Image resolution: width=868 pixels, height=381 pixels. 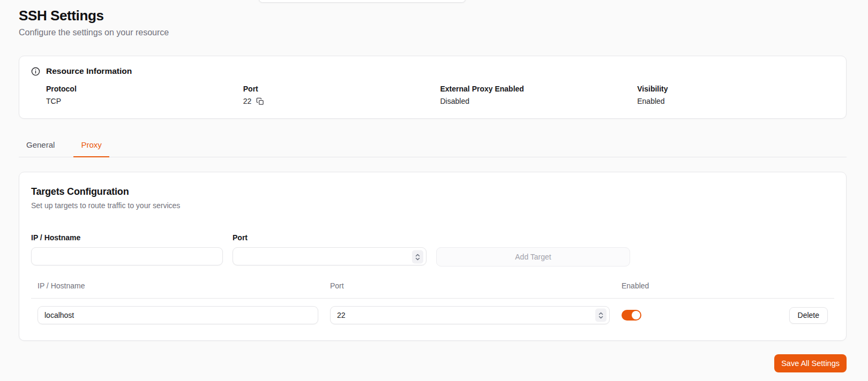 What do you see at coordinates (433, 33) in the screenshot?
I see `page-subtitle: Configure the settings on your resource` at bounding box center [433, 33].